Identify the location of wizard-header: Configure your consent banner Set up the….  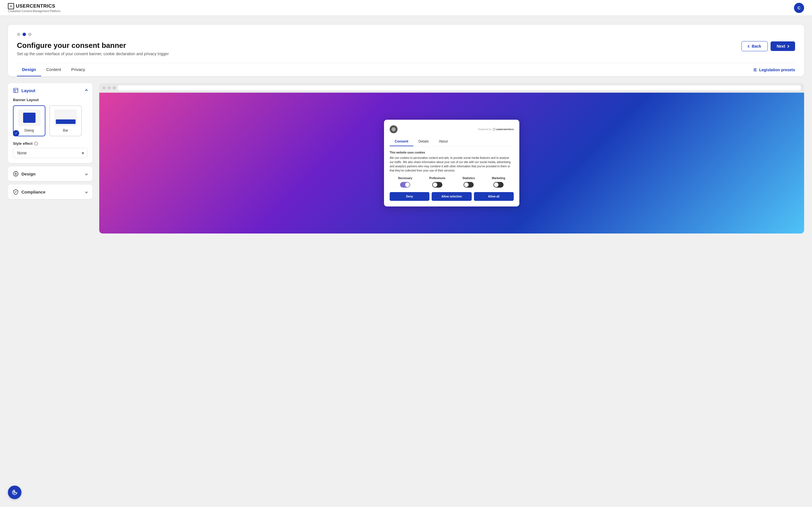
(406, 49).